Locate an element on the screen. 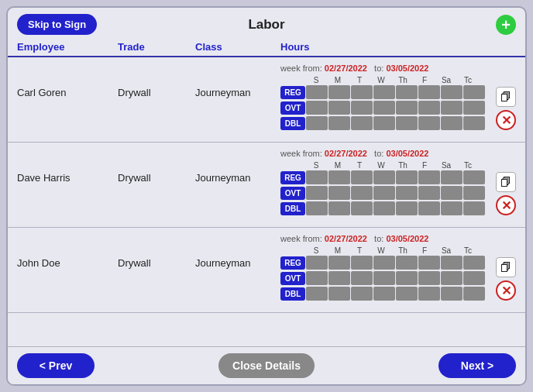 This screenshot has height=392, width=533. prev-button: < Prev is located at coordinates (56, 366).